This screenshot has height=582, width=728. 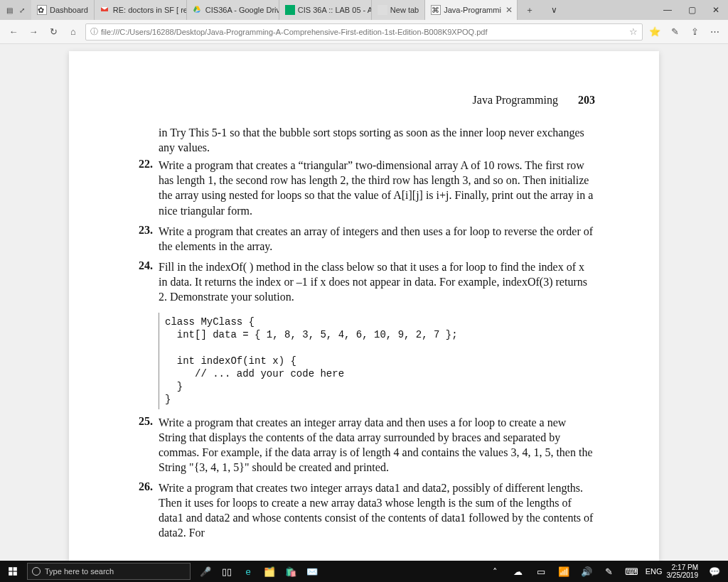 What do you see at coordinates (73, 32) in the screenshot?
I see `home-button: ⌂` at bounding box center [73, 32].